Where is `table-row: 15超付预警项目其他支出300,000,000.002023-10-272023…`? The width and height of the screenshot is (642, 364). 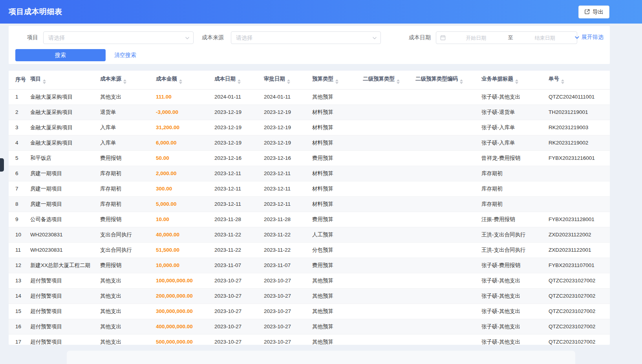
table-row: 15超付预警项目其他支出300,000,000.002023-10-272023… is located at coordinates (309, 311).